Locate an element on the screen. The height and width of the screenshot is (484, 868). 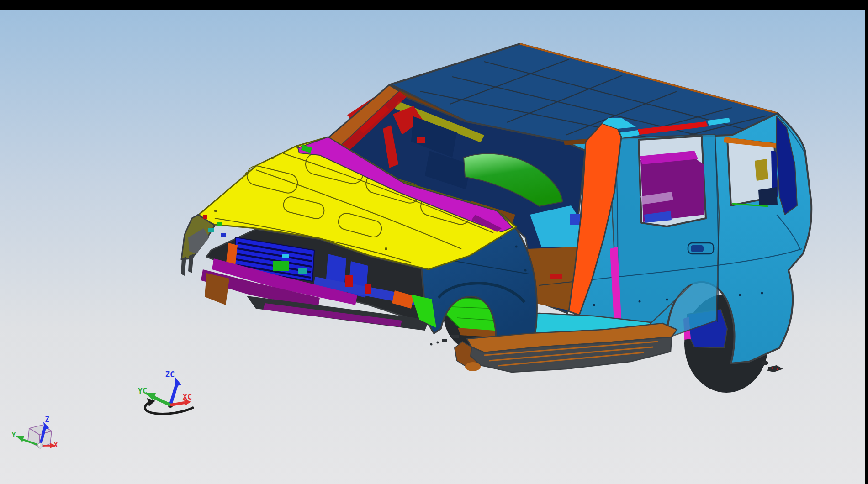
datum-x-label: X is located at coordinates (56, 445).